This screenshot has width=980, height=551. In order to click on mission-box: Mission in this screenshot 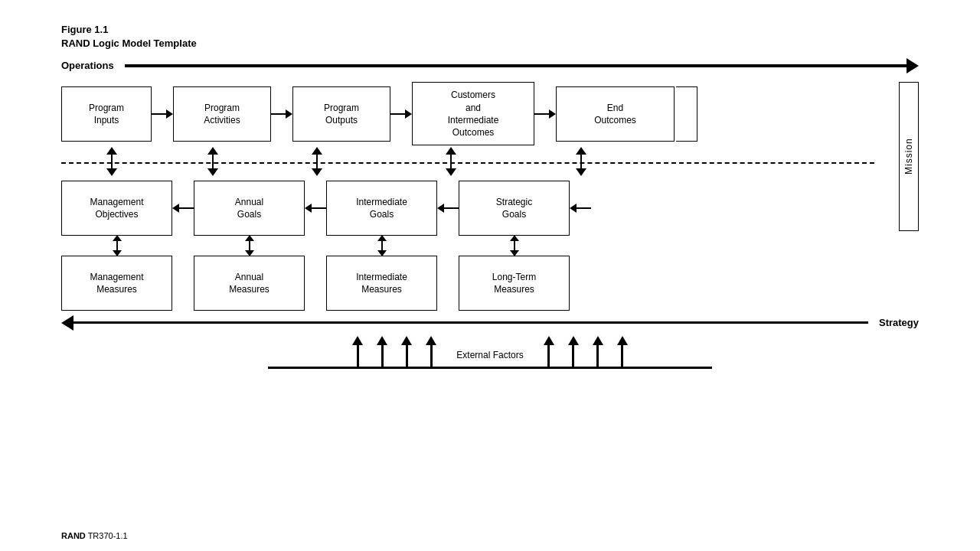, I will do `click(909, 156)`.